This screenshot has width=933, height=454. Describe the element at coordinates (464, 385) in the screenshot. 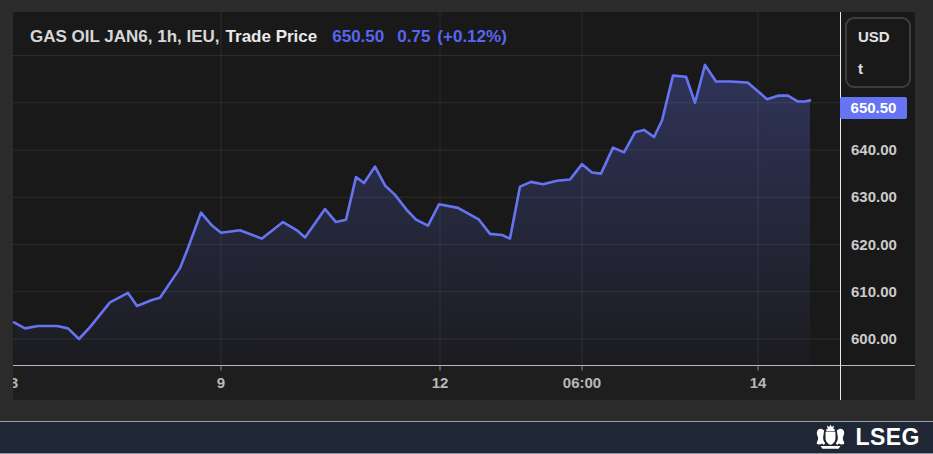

I see `time-axis-labels: 891206:0014` at that location.